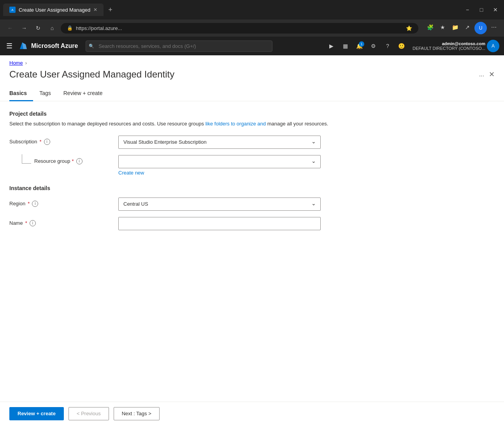 This screenshot has height=425, width=504. What do you see at coordinates (10, 28) in the screenshot?
I see `back-button: ←` at bounding box center [10, 28].